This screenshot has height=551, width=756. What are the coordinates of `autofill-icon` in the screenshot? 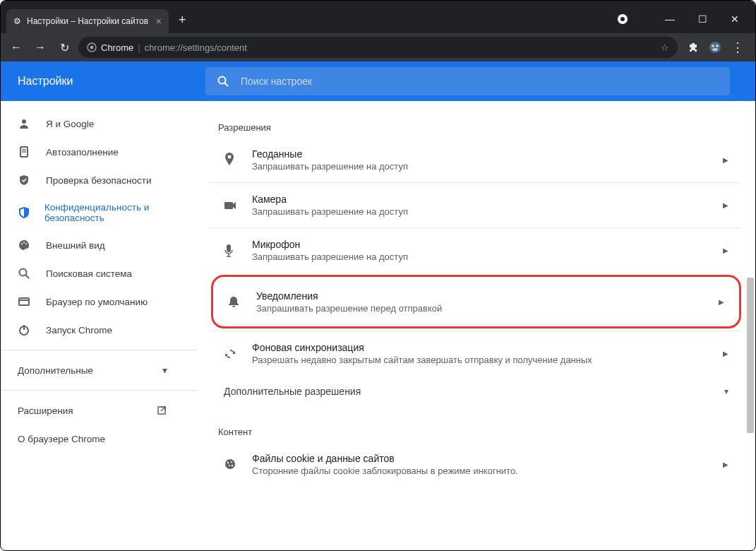 It's located at (25, 152).